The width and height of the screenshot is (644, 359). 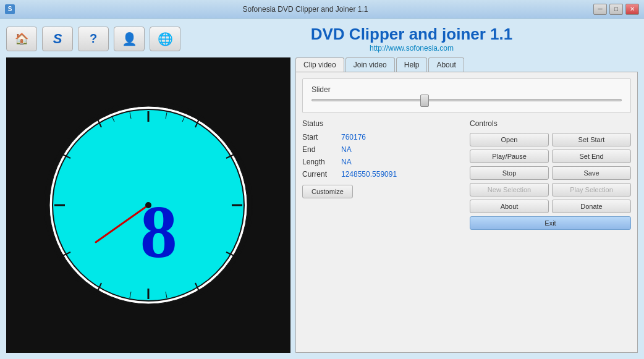 I want to click on user-button: 👤, so click(x=129, y=39).